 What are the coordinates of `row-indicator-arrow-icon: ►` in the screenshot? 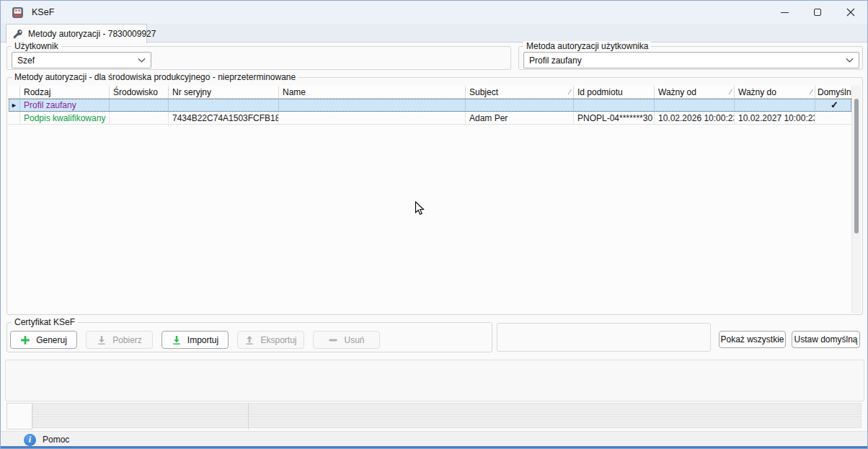 It's located at (14, 105).